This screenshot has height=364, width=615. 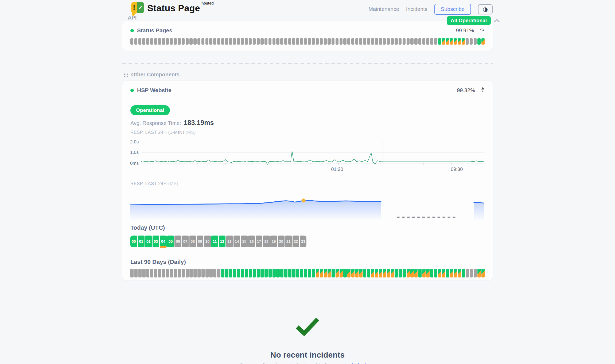 What do you see at coordinates (453, 9) in the screenshot?
I see `subscribe-button: Subscribe` at bounding box center [453, 9].